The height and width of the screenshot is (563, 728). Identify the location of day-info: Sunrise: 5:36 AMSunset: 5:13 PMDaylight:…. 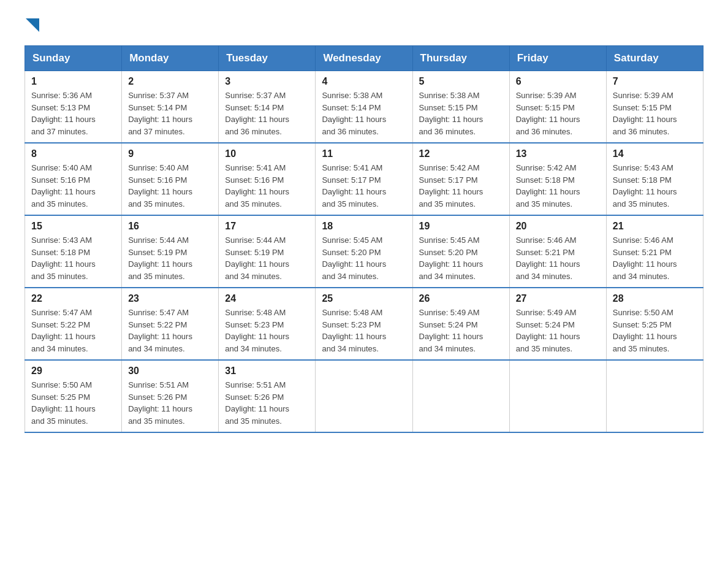
(74, 113).